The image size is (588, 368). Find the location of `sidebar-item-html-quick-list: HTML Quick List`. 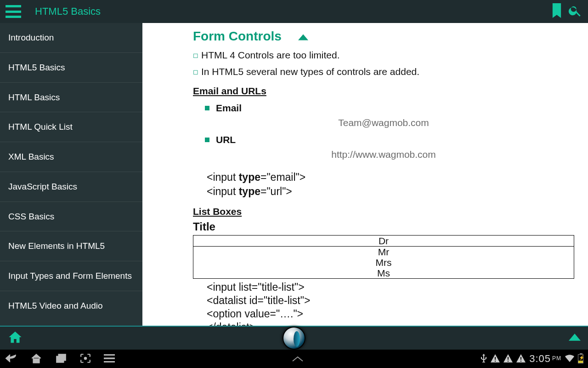

sidebar-item-html-quick-list: HTML Quick List is located at coordinates (71, 127).